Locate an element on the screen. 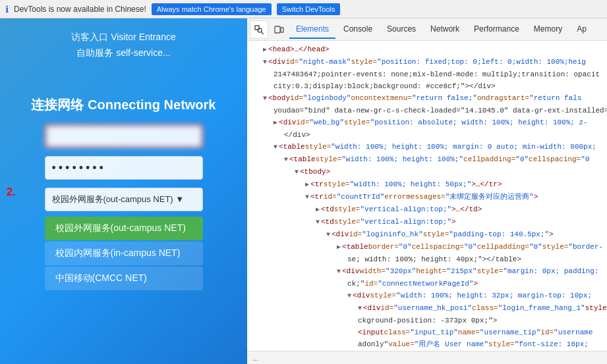  network-type-dropdown: 校园外网服务(out-campus NET) ▼ is located at coordinates (124, 199).